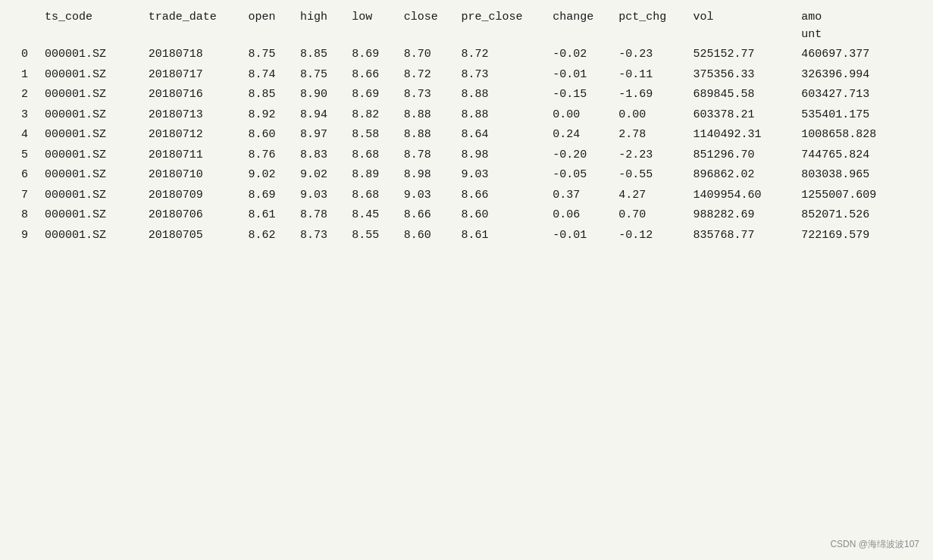 The width and height of the screenshot is (933, 560). I want to click on cell-trade_date: 20180712, so click(193, 135).